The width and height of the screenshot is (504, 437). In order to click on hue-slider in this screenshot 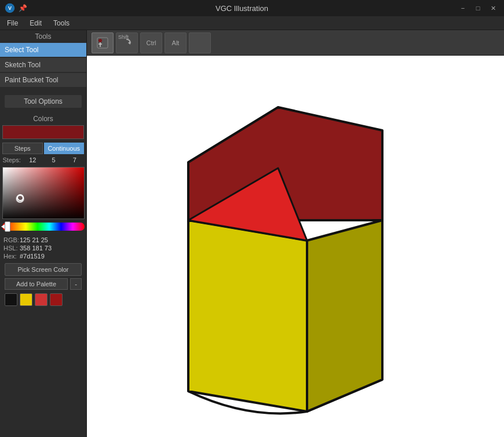, I will do `click(43, 227)`.